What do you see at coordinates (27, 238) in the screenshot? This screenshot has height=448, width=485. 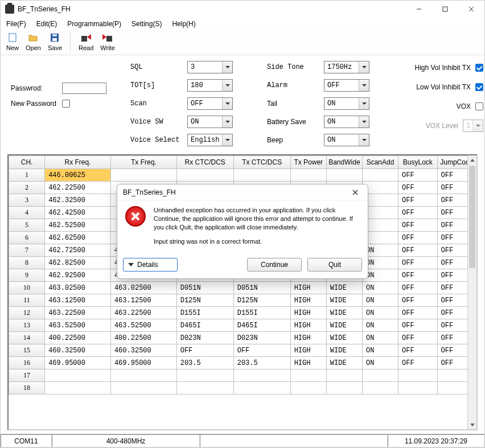 I see `table-cell: 6` at bounding box center [27, 238].